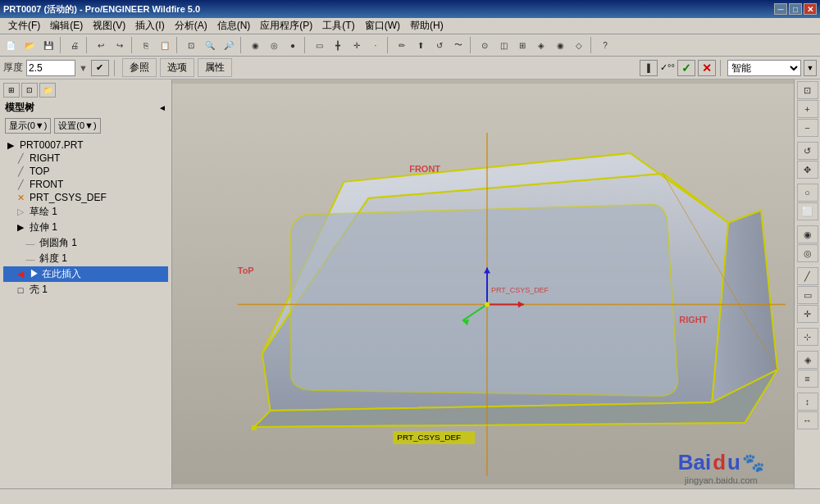 Image resolution: width=820 pixels, height=504 pixels. I want to click on ok-button: ✓, so click(686, 68).